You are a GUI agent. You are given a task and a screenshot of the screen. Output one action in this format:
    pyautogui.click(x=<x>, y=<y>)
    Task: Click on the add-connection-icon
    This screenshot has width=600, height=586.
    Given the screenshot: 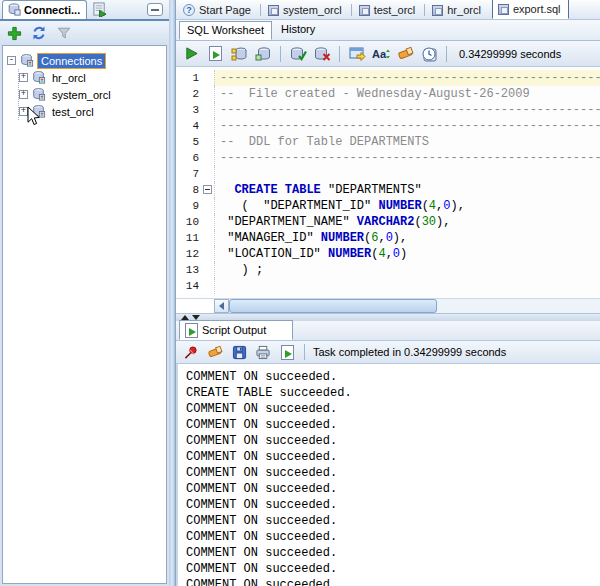 What is the action you would take?
    pyautogui.click(x=14, y=33)
    